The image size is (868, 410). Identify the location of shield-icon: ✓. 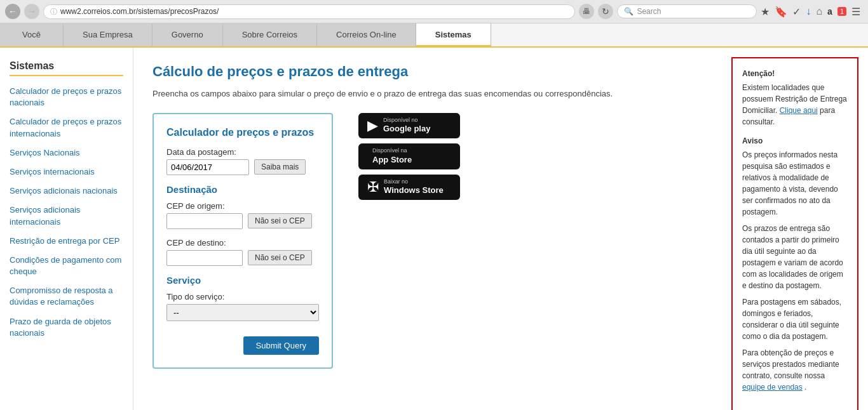
(797, 11).